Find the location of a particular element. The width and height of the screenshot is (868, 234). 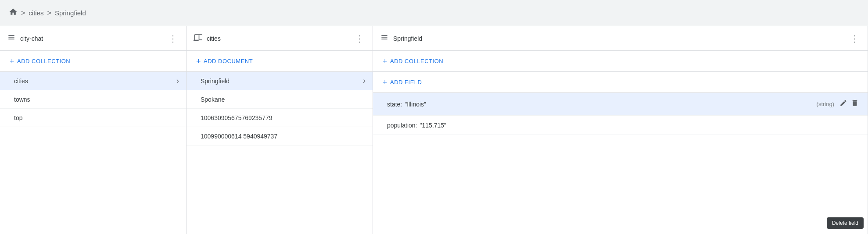

add-document-label: ADD DOCUMENT is located at coordinates (228, 61).